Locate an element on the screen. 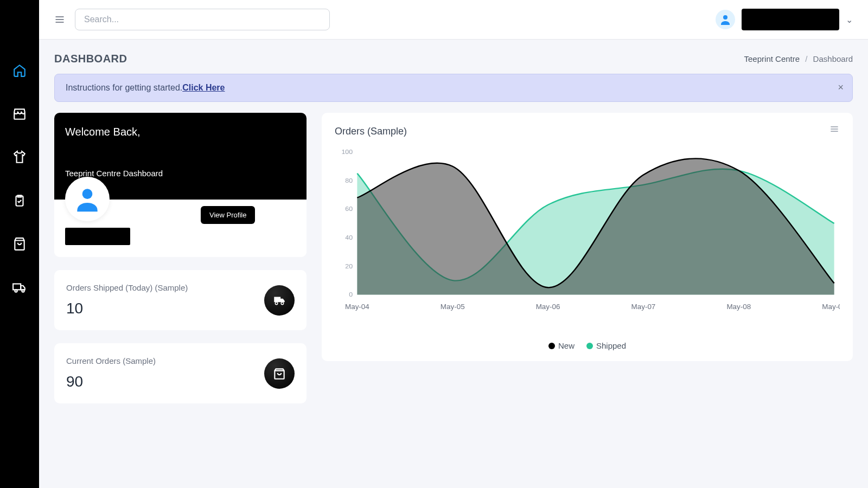 The height and width of the screenshot is (488, 868). home-icon is located at coordinates (20, 70).